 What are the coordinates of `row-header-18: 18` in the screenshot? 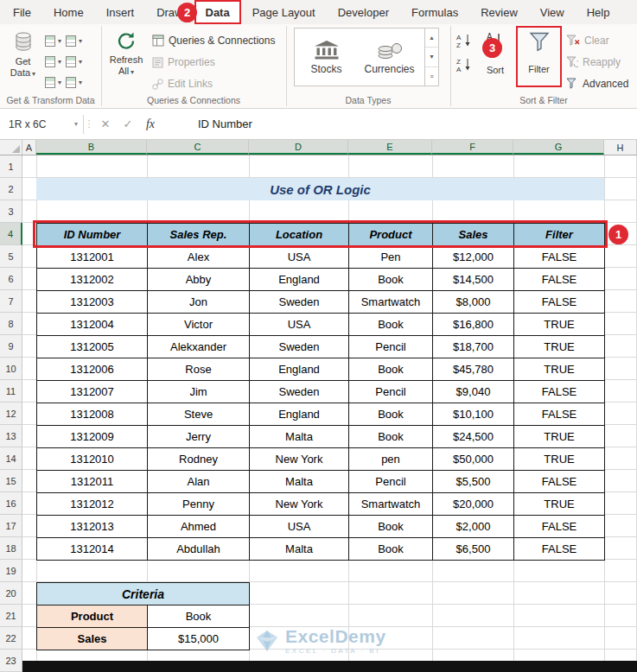 It's located at (11, 548).